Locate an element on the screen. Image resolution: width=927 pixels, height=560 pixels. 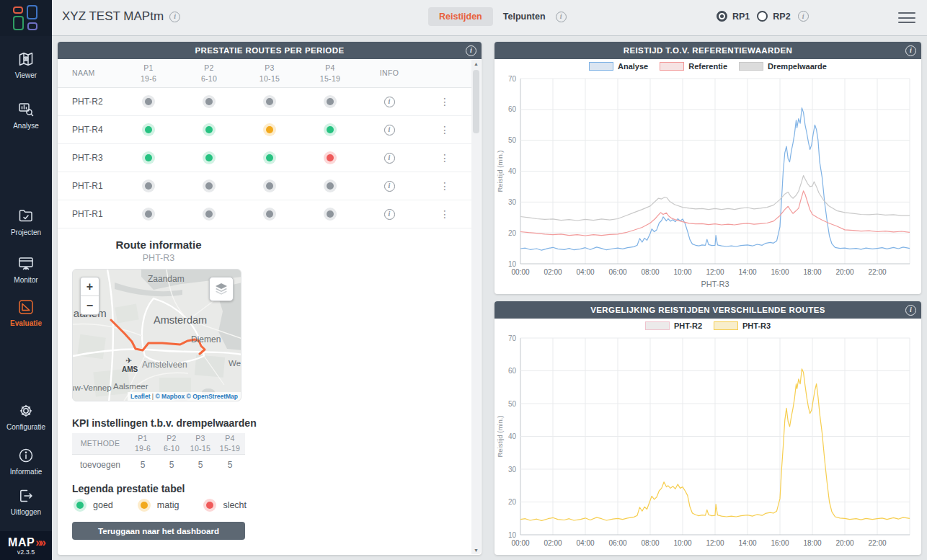
legend-swatch is located at coordinates (726, 326).